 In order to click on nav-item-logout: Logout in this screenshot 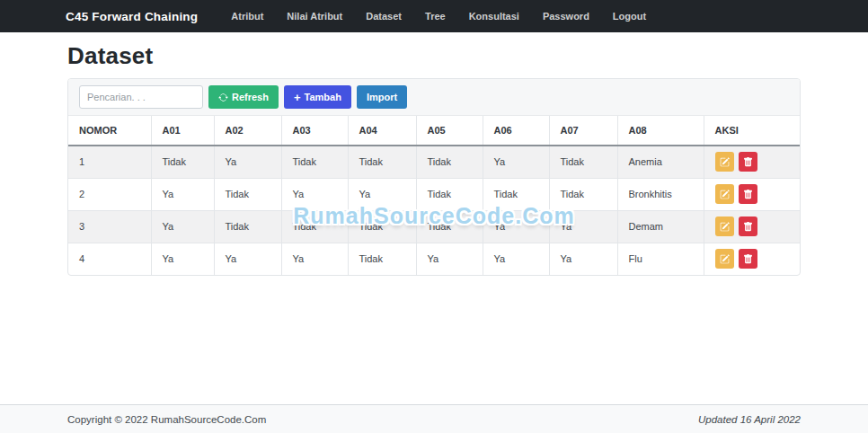, I will do `click(629, 16)`.